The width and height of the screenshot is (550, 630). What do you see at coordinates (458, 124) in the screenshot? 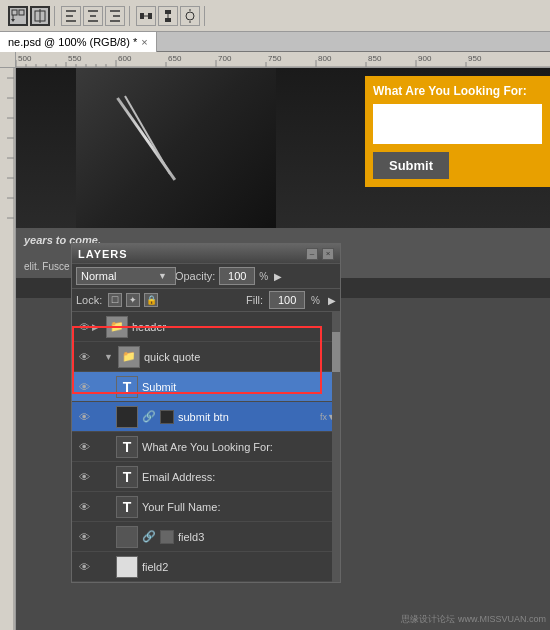
I see `search-input-area` at bounding box center [458, 124].